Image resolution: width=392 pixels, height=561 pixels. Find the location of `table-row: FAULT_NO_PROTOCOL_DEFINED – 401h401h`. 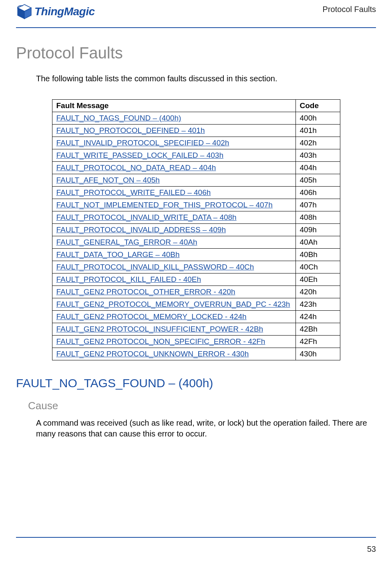

table-row: FAULT_NO_PROTOCOL_DEFINED – 401h401h is located at coordinates (196, 131).